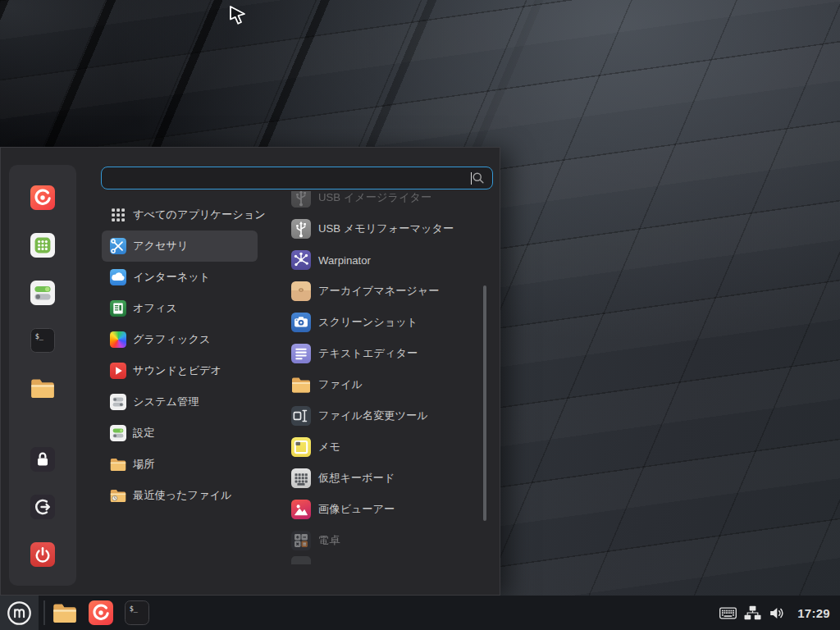  Describe the element at coordinates (387, 202) in the screenshot. I see `app-item-usb-image-writer: USB イメージライター` at that location.